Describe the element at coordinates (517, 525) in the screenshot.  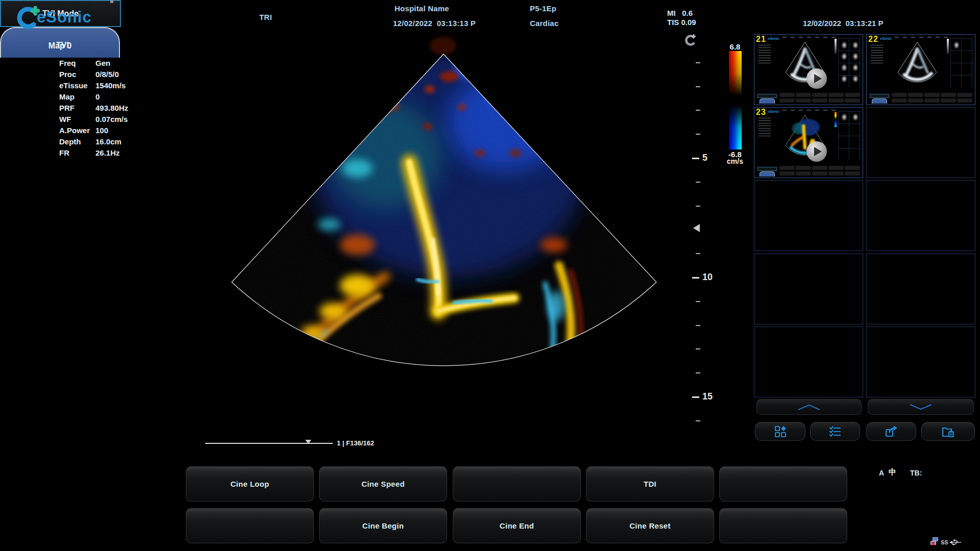
I see `cine-end-button: Cine End` at that location.